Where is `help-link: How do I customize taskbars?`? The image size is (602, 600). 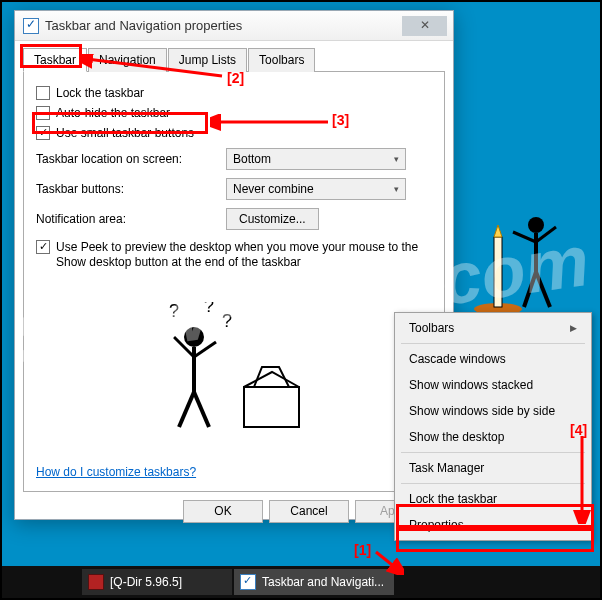 help-link: How do I customize taskbars? is located at coordinates (116, 472).